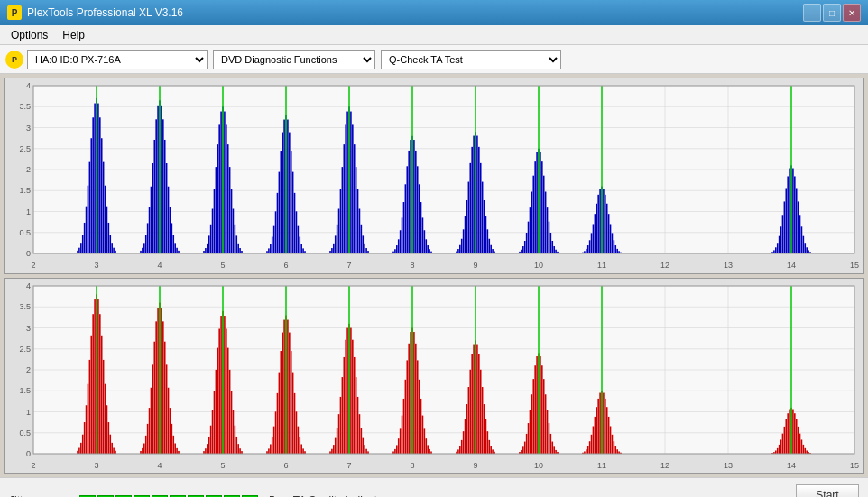 The height and width of the screenshot is (497, 868). I want to click on start-btn-section: Start i, so click(827, 491).